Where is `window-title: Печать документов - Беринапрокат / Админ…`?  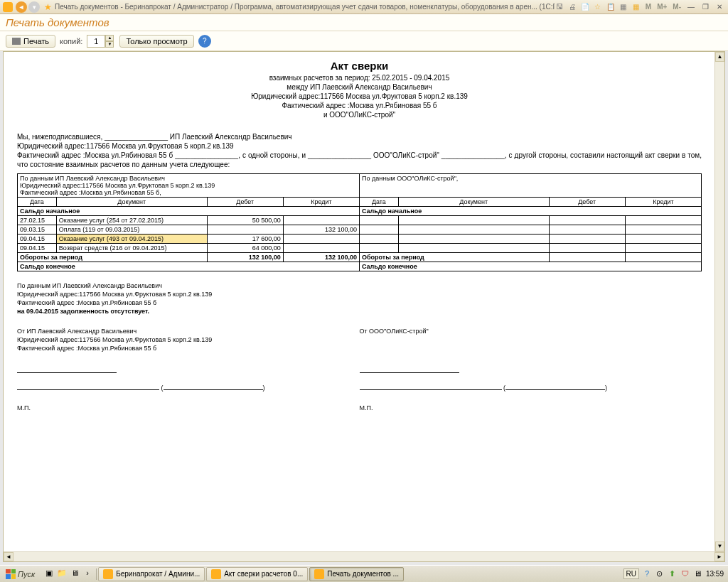 window-title: Печать документов - Беринапрокат / Админ… is located at coordinates (304, 7).